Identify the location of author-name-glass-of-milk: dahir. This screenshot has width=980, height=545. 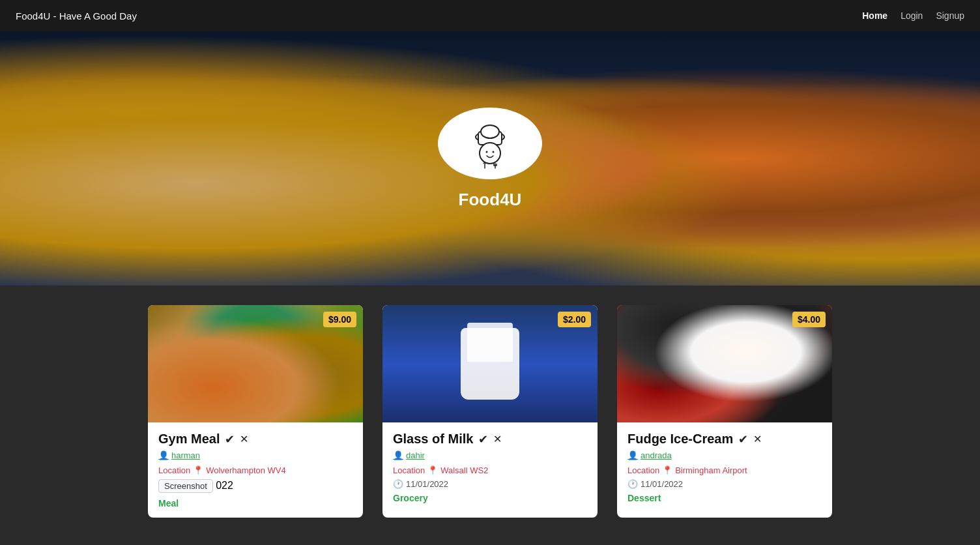
(416, 455).